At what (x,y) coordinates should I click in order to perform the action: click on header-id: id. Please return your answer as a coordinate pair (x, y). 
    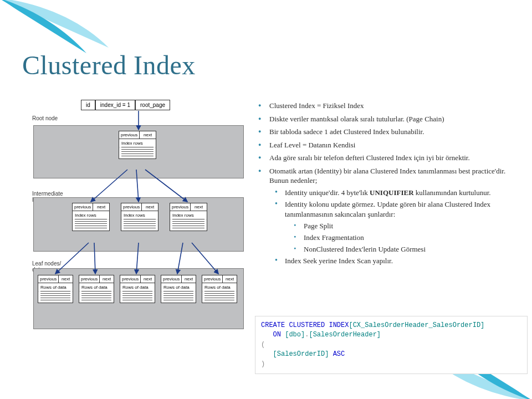
    Looking at the image, I should click on (88, 105).